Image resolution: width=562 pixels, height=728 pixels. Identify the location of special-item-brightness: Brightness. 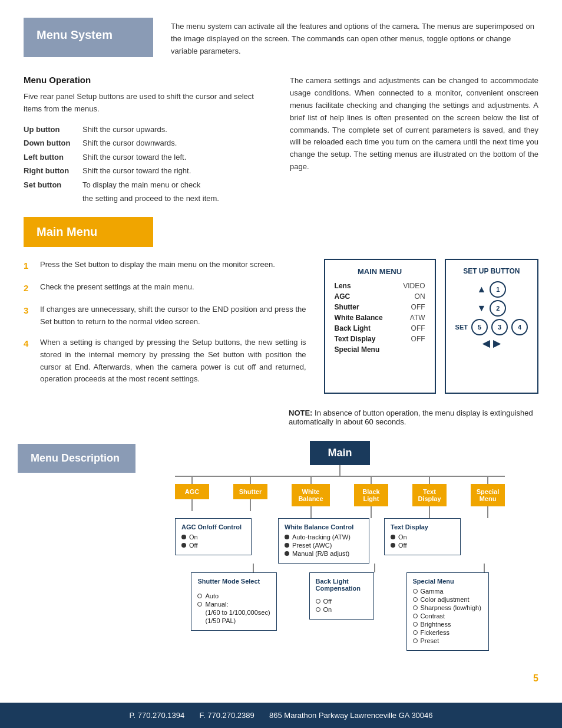
(448, 624).